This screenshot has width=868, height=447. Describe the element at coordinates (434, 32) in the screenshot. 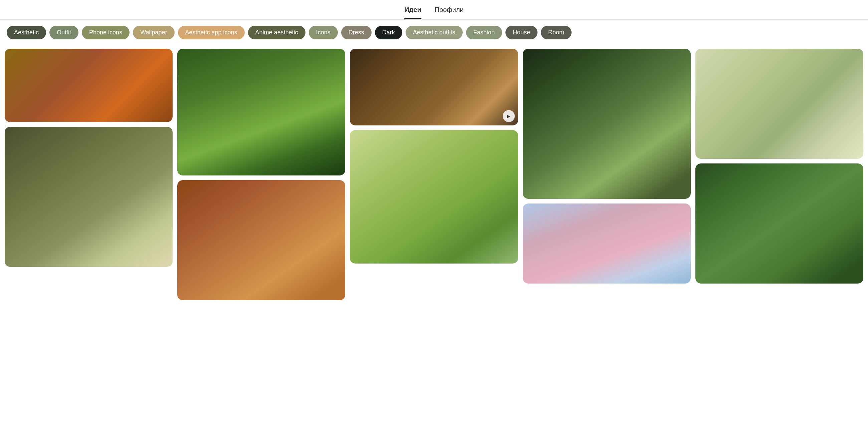

I see `chips-bar: AestheticOutfitPhone iconsWallpaperAesth…` at that location.